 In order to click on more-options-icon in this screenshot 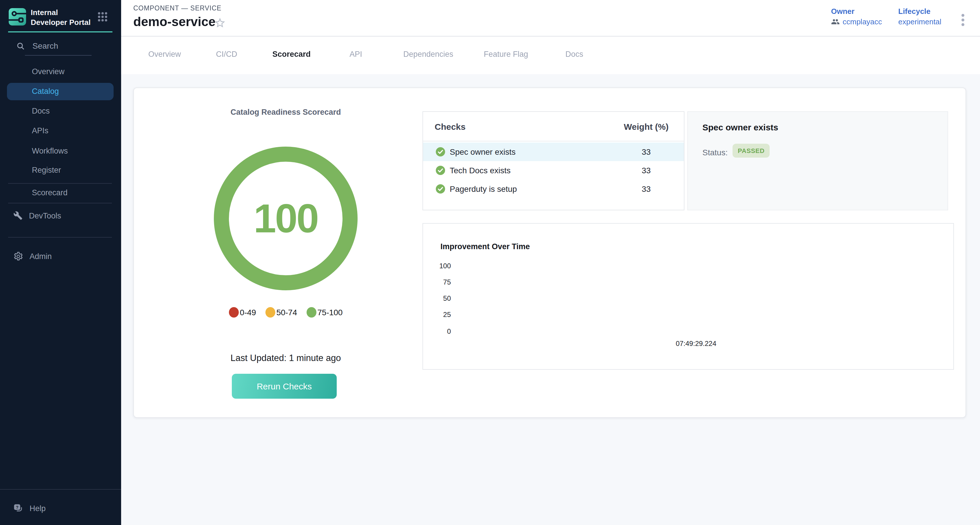, I will do `click(963, 20)`.